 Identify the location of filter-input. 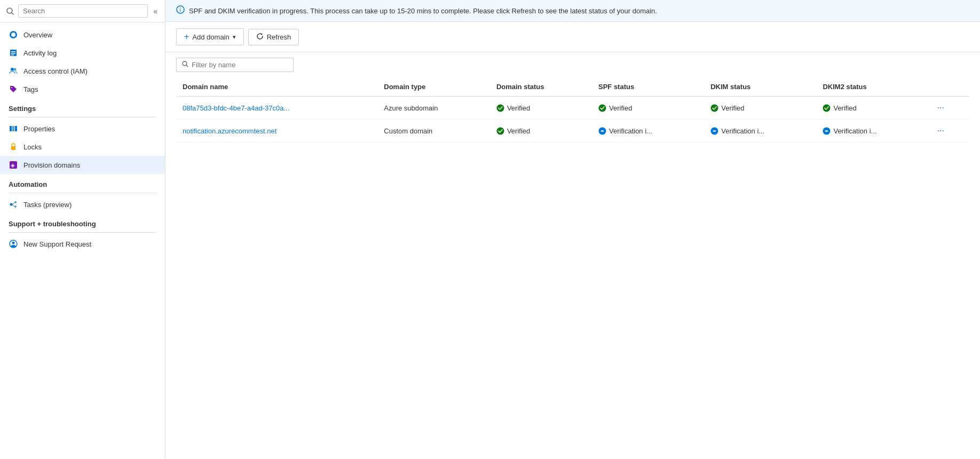
(240, 65).